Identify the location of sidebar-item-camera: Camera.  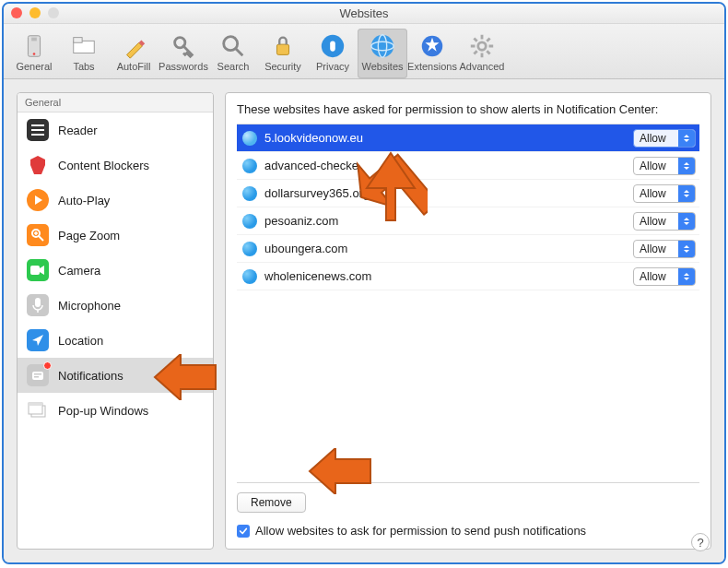
(115, 270).